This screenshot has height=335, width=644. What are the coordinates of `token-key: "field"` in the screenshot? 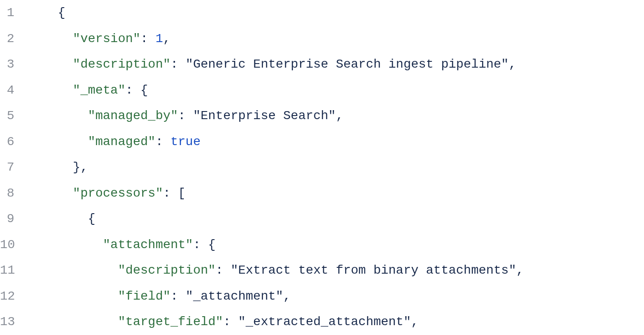 It's located at (144, 296).